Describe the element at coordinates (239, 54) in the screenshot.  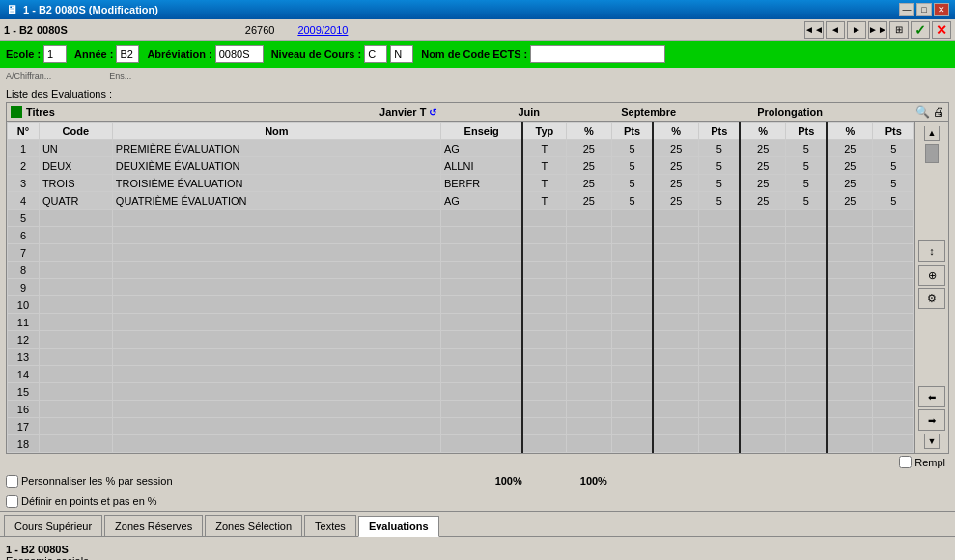
I see `abrev-input` at that location.